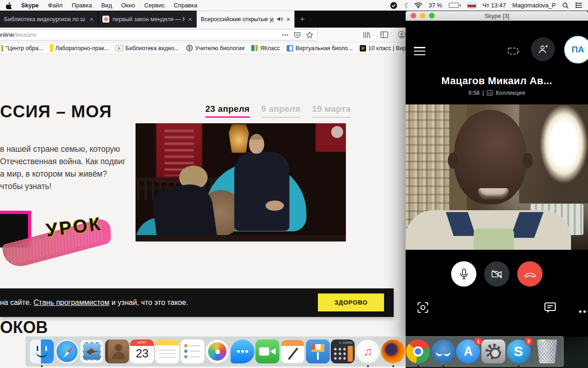 Image resolution: width=588 pixels, height=368 pixels. I want to click on add-participant-button, so click(543, 49).